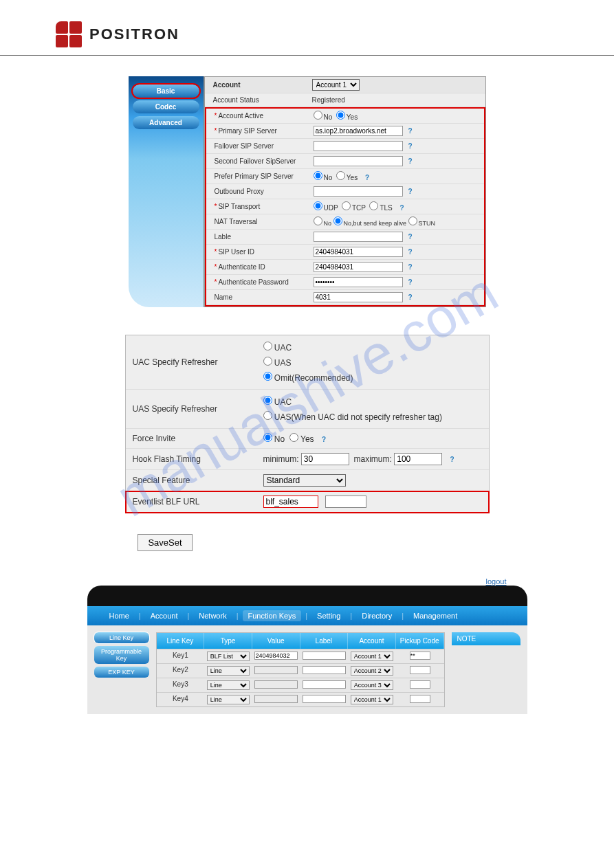 The image size is (614, 868). I want to click on uas-radio-uas, so click(268, 415).